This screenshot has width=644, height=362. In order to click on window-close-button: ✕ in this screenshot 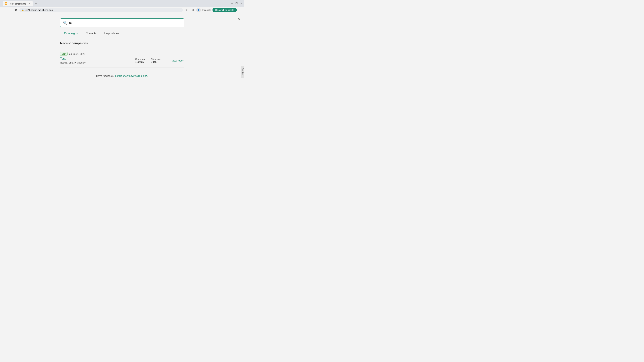, I will do `click(241, 3)`.